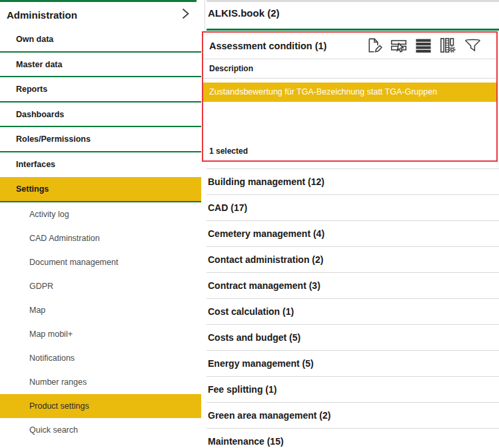 This screenshot has height=448, width=499. Describe the element at coordinates (350, 92) in the screenshot. I see `selected-table-row: Zustandsbewertung für TGA-Bezeichnung st…` at that location.